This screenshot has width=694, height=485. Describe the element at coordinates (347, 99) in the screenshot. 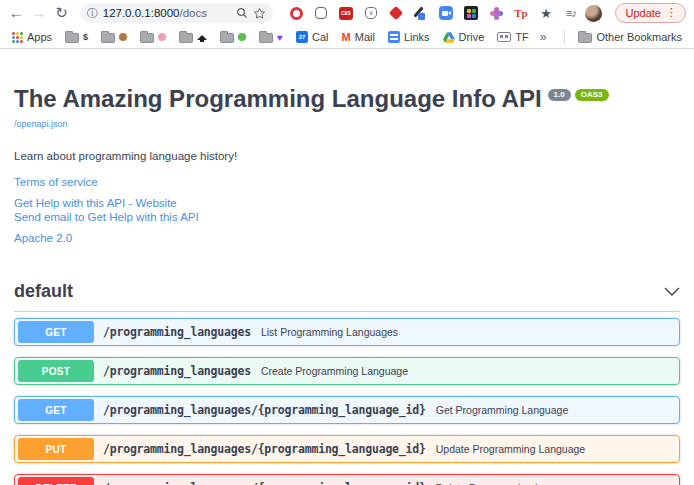

I see `api-title-row: The Amazing Programming Language Info AP…` at that location.